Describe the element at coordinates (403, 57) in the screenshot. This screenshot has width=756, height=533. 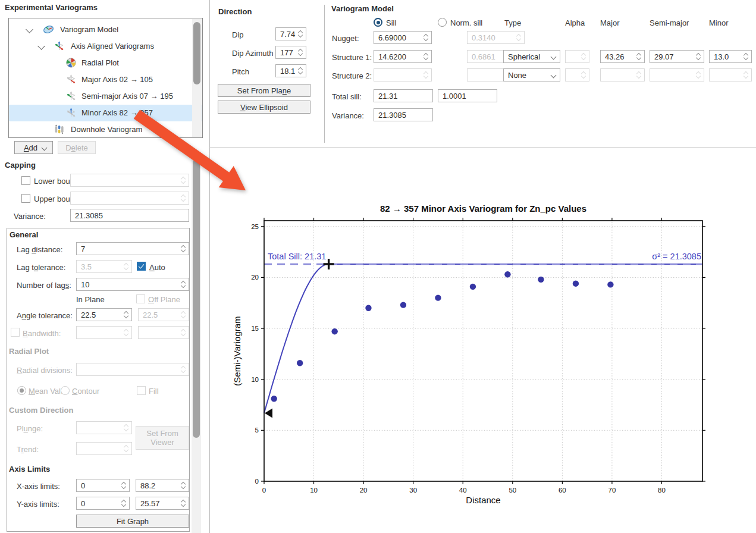
I see `structure1-sill-input: 14.6200` at that location.